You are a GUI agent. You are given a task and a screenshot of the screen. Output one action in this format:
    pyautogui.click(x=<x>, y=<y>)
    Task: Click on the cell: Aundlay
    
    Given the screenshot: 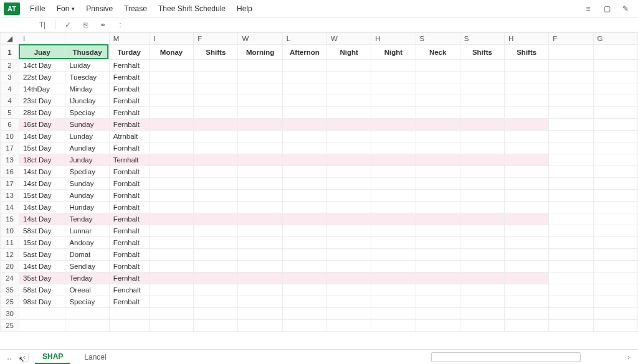 What is the action you would take?
    pyautogui.click(x=87, y=148)
    